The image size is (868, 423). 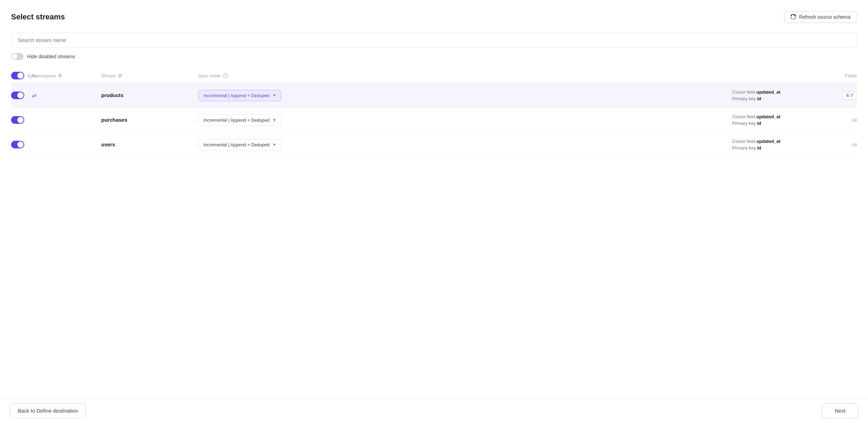 I want to click on sync-mode-header-cell: Sync mode i, so click(x=465, y=76).